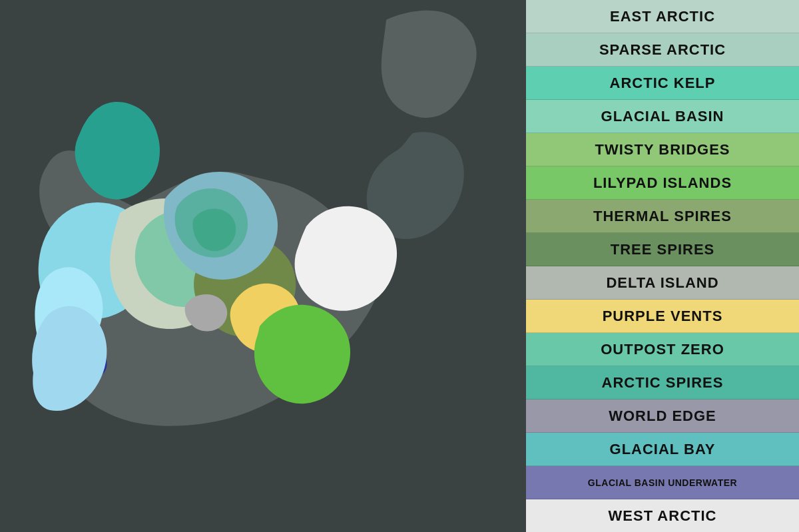 Image resolution: width=799 pixels, height=532 pixels. What do you see at coordinates (663, 483) in the screenshot?
I see `legend-item-glacial-basin-underwater: GLACIAL BASIN UNDERWATER` at bounding box center [663, 483].